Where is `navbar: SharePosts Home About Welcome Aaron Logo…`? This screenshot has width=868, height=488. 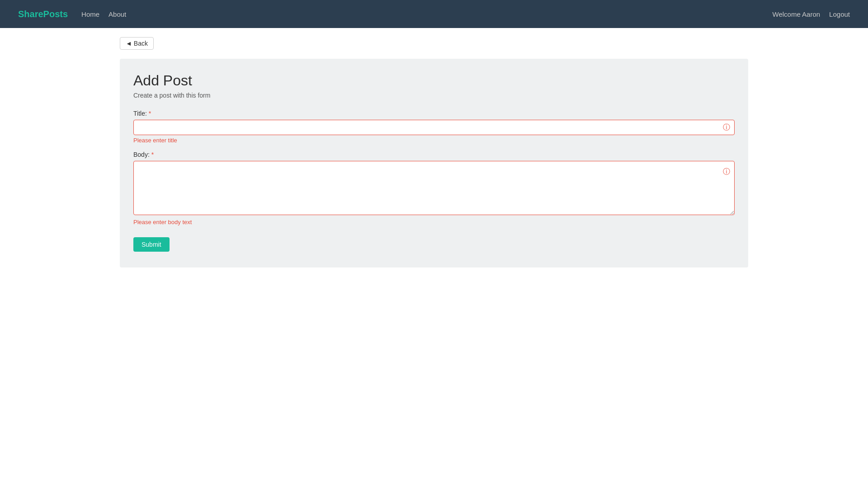
navbar: SharePosts Home About Welcome Aaron Logo… is located at coordinates (434, 14).